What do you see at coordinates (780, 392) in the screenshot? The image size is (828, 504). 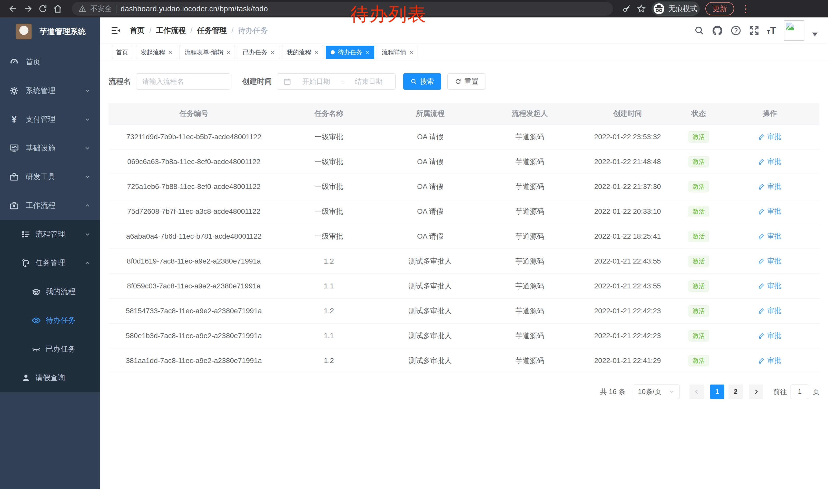 I see `goto-label: 前往` at bounding box center [780, 392].